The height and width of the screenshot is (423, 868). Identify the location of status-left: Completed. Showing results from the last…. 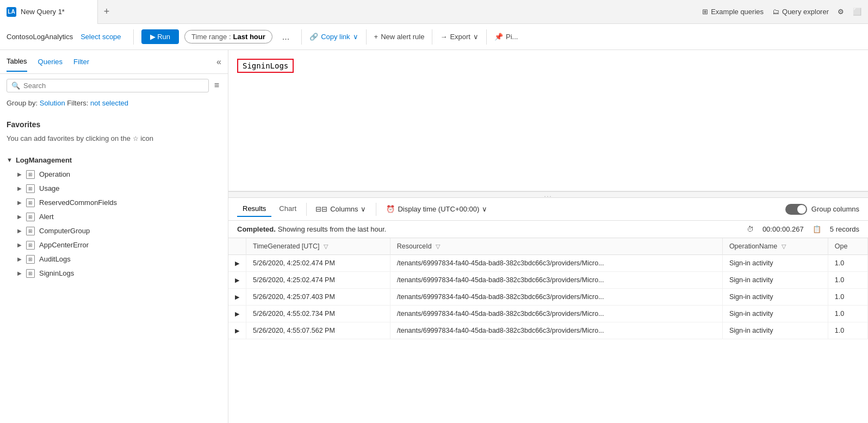
(312, 229).